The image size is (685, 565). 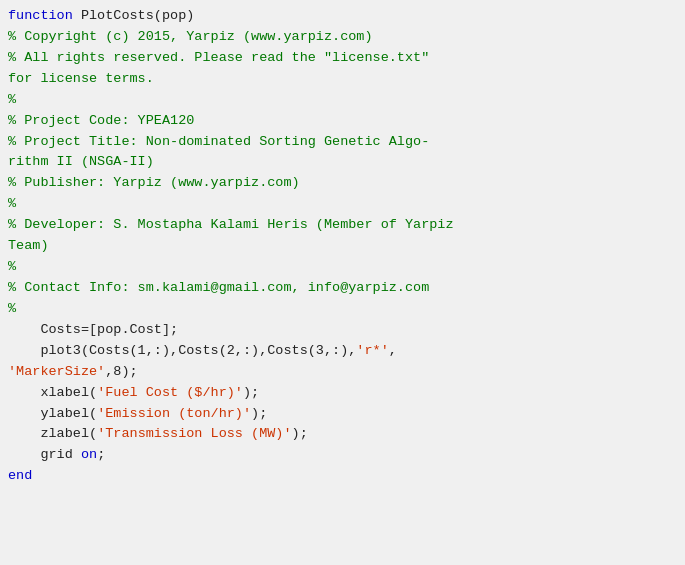 I want to click on plain-token: ;, so click(x=101, y=454).